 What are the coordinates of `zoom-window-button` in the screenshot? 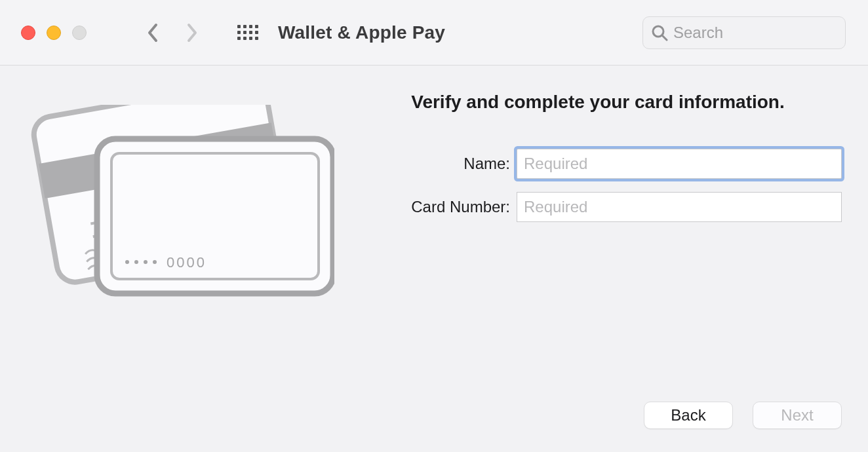 It's located at (79, 33).